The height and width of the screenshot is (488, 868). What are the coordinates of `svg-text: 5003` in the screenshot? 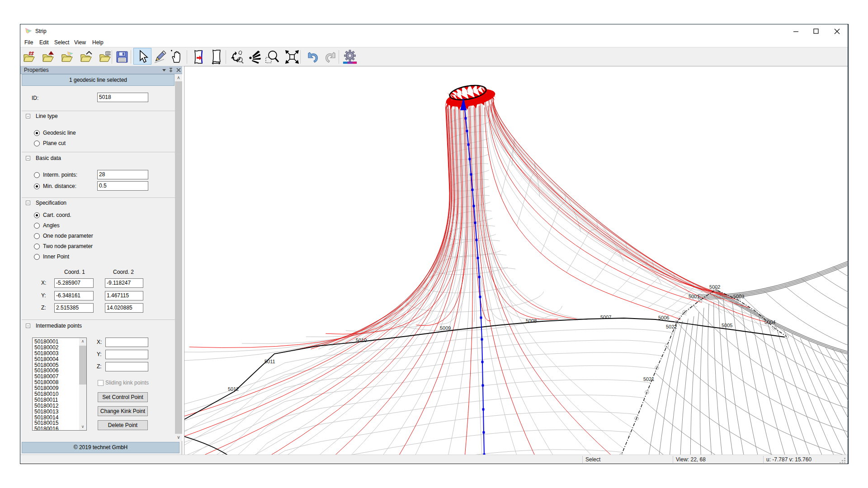 It's located at (739, 296).